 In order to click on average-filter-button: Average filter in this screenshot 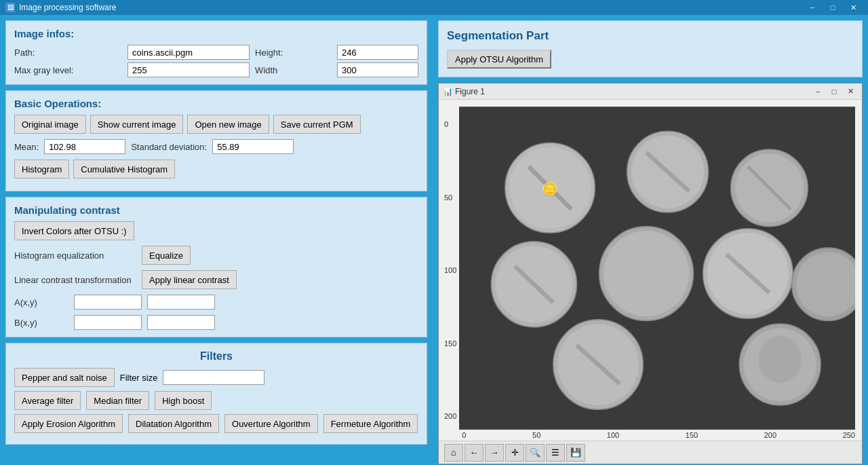, I will do `click(47, 401)`.